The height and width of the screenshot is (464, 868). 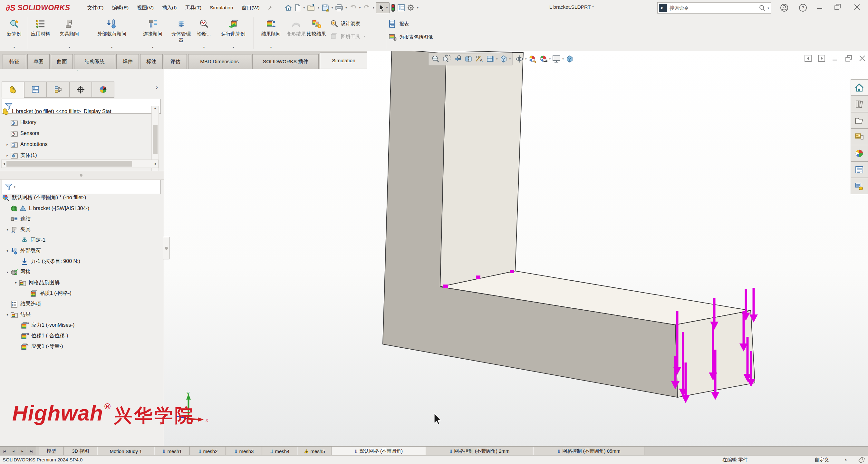 What do you see at coordinates (153, 33) in the screenshot?
I see `connections-advisor-button: 连接顾问▾` at bounding box center [153, 33].